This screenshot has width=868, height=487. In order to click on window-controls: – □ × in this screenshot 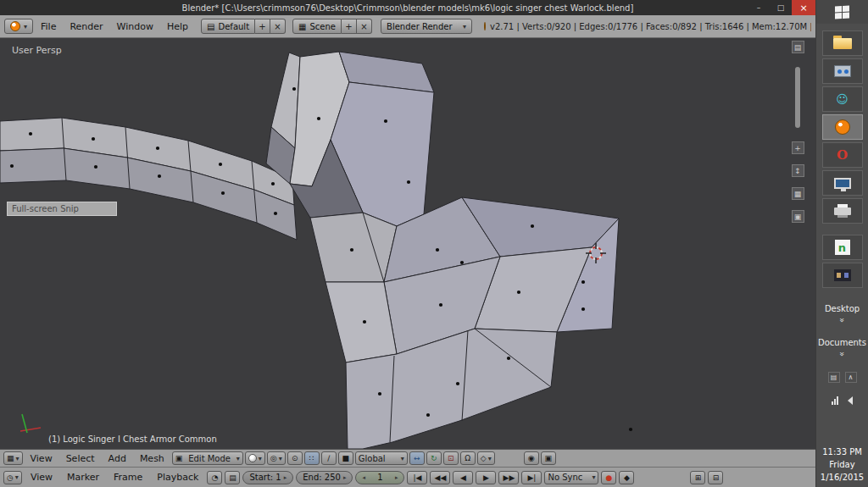, I will do `click(782, 8)`.